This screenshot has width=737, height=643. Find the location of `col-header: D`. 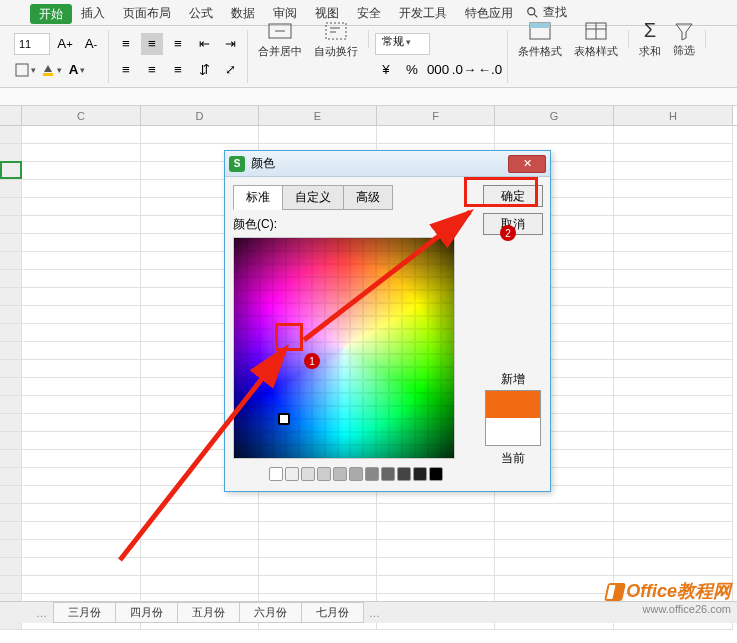

col-header: D is located at coordinates (200, 116).